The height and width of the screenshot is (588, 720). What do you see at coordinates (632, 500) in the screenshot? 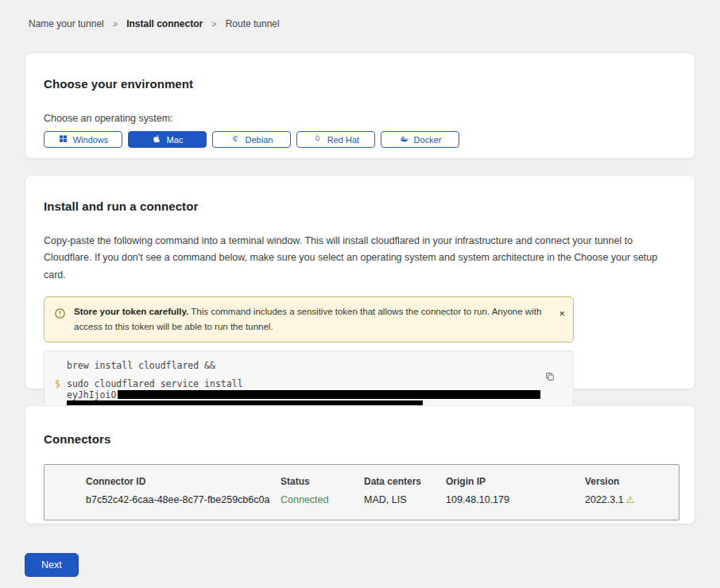
I see `cell-version: 2022.3.1⚠` at bounding box center [632, 500].